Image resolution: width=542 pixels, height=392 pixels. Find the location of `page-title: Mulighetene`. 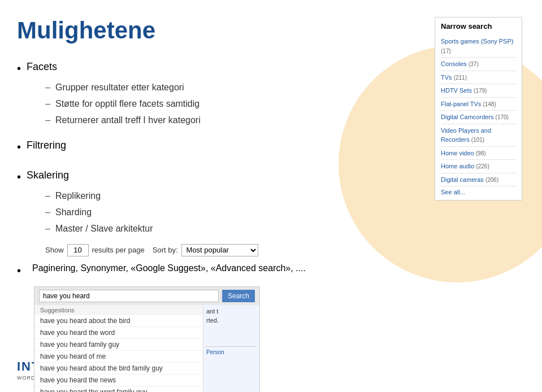

page-title: Mulighetene is located at coordinates (220, 31).